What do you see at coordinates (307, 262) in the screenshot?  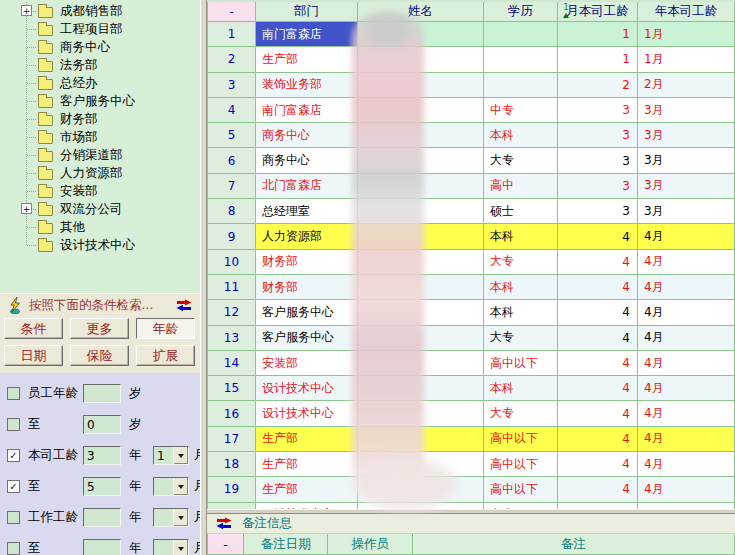 I see `dept-cell: 财务部` at bounding box center [307, 262].